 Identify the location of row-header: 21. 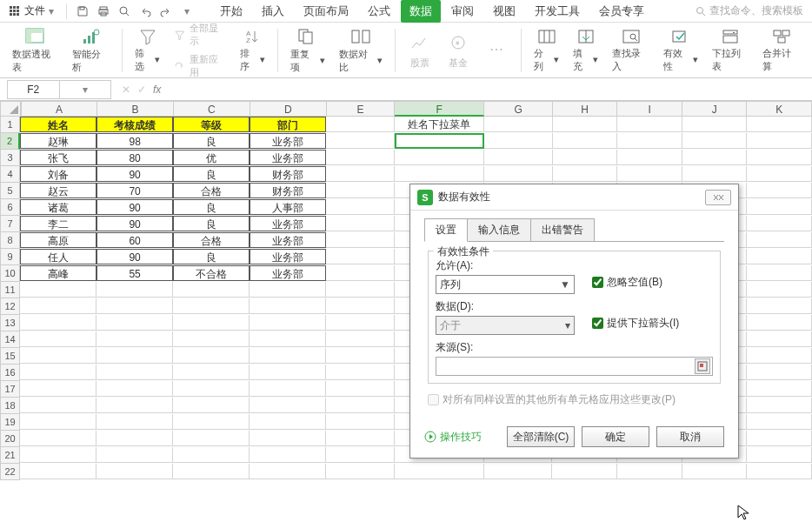
(10, 456).